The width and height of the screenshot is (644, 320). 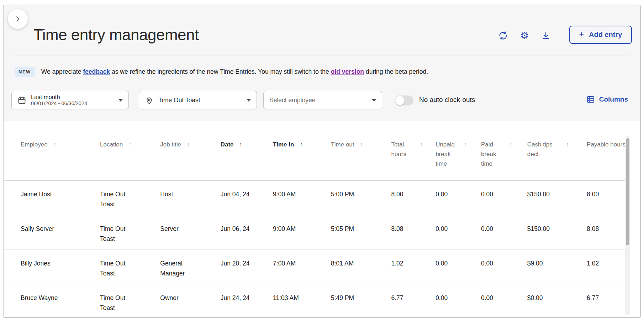 I want to click on column-header-label: Time in, so click(x=283, y=145).